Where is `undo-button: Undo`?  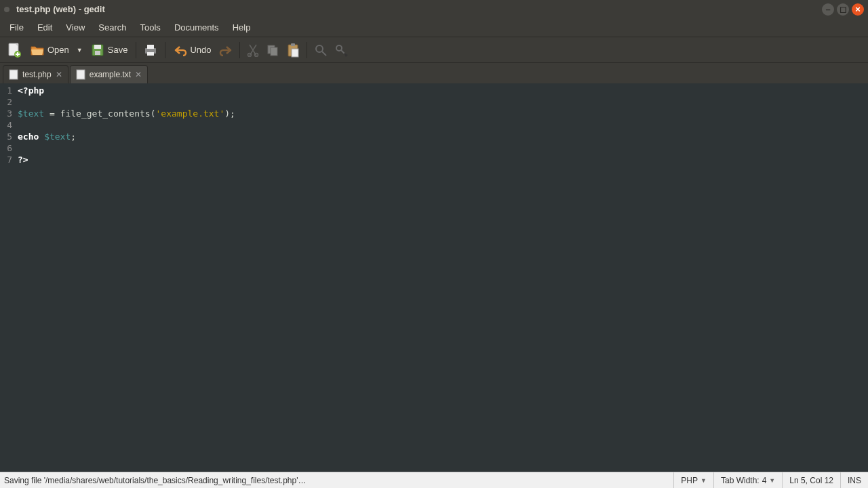 undo-button: Undo is located at coordinates (193, 50).